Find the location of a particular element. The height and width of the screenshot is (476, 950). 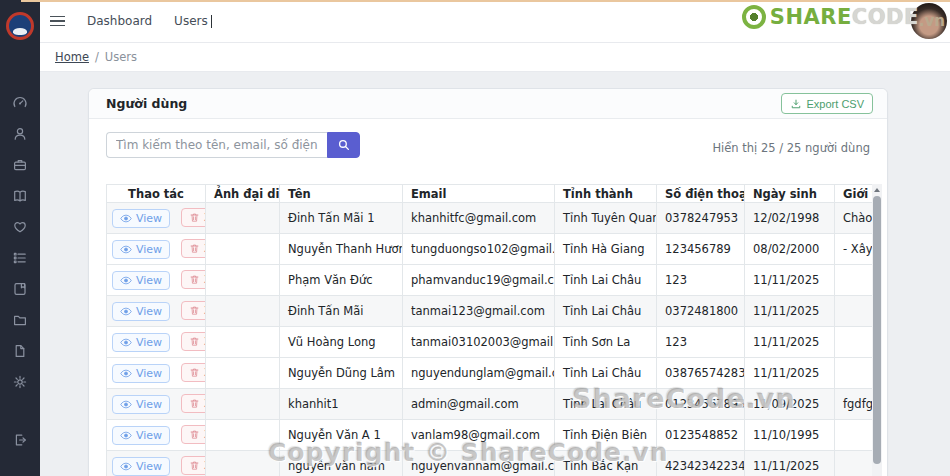

name-cell: Nguyễn Dũng Lâm is located at coordinates (342, 374).